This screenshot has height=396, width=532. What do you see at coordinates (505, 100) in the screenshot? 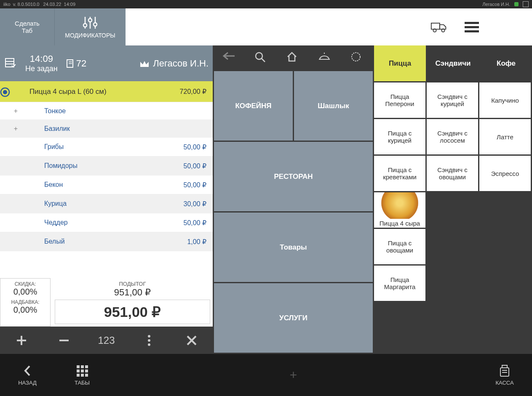
I see `menu-item: Капучино` at bounding box center [505, 100].